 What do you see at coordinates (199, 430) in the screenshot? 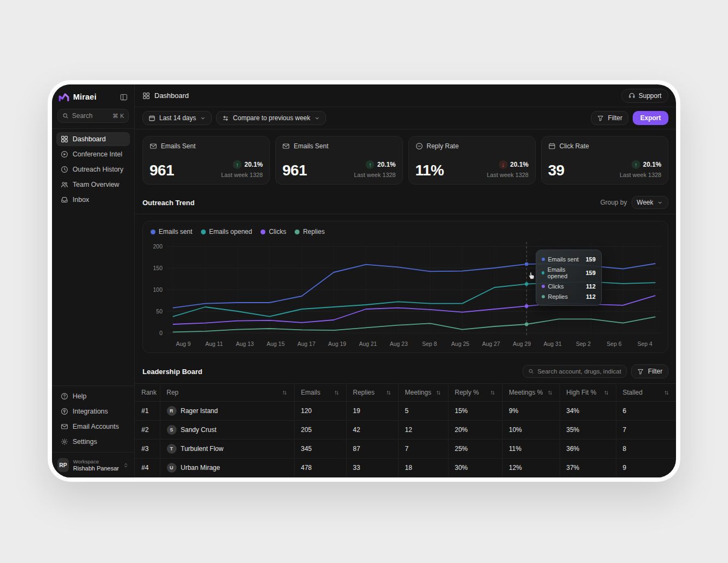
I see `rep-name: Sandy Crust` at bounding box center [199, 430].